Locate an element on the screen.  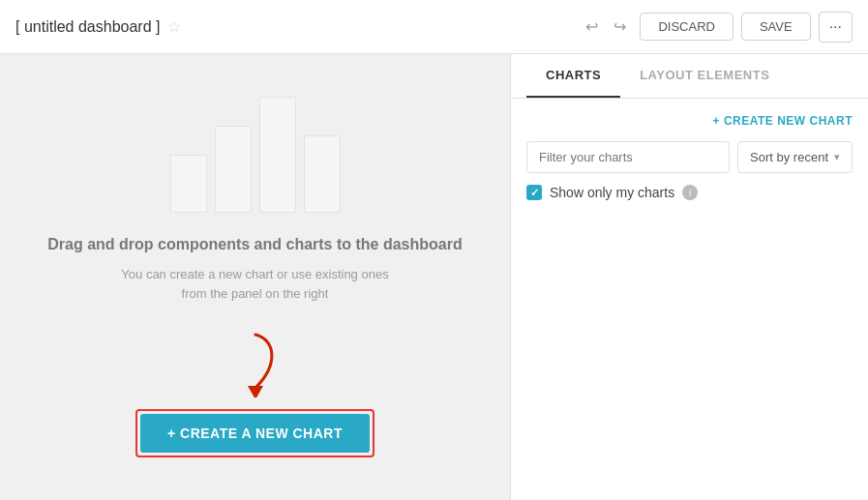
show-only-checkbox: ✓ is located at coordinates (534, 192).